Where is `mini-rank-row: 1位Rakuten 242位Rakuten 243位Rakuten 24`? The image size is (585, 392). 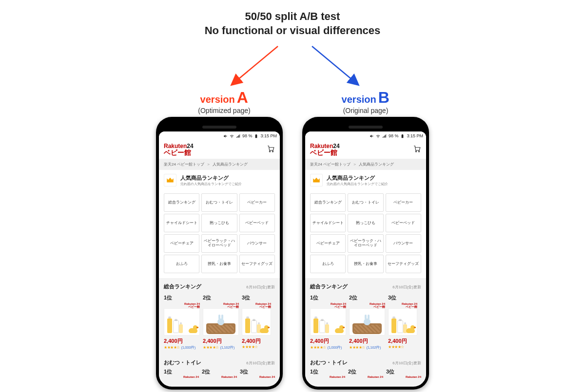
mini-rank-row: 1位Rakuten 242位Rakuten 243位Rakuten 24 is located at coordinates (366, 375).